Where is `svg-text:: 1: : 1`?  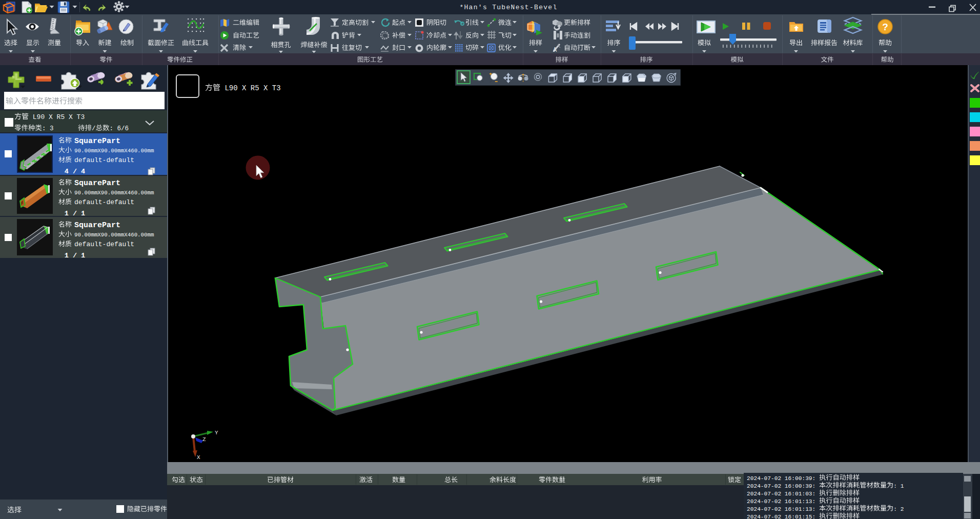 svg-text:: 1: : 1 is located at coordinates (899, 486).